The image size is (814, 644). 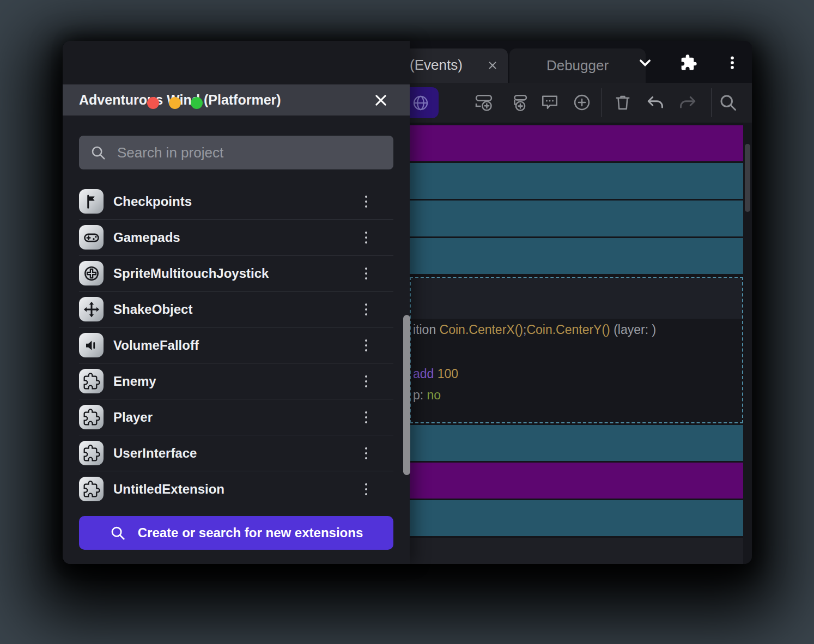 I want to click on event-condition-text: ition Coin.CenterX();Coin.CenterY() (lay…, so click(x=534, y=330).